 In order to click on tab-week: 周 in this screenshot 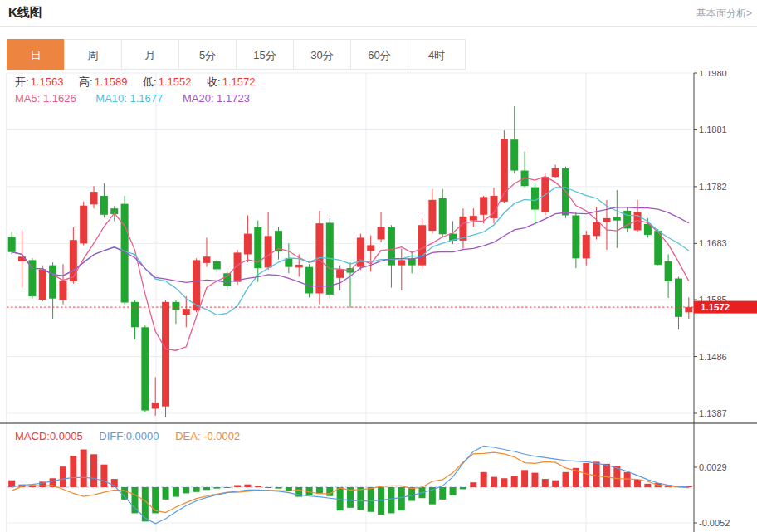, I will do `click(93, 55)`.